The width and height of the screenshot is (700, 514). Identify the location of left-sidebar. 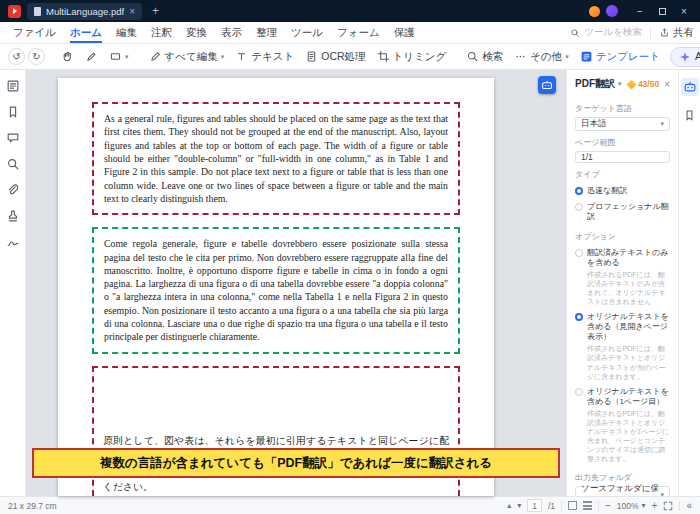
(13, 283).